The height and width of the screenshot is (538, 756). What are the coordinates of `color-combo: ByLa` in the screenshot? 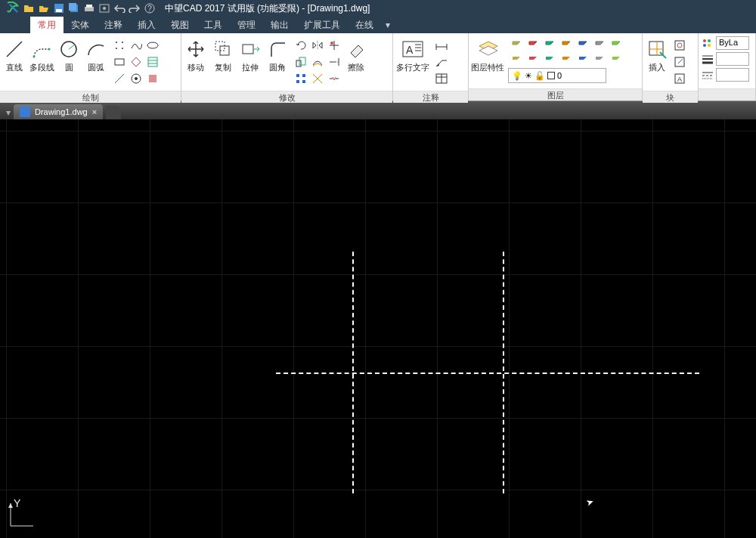 It's located at (733, 43).